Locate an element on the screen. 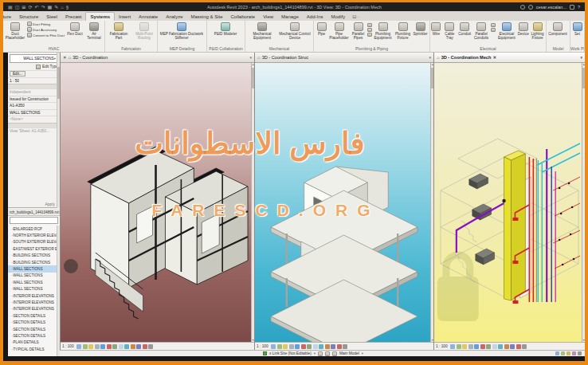 The width and height of the screenshot is (588, 365). property-row: Issued for Construction is located at coordinates (33, 99).